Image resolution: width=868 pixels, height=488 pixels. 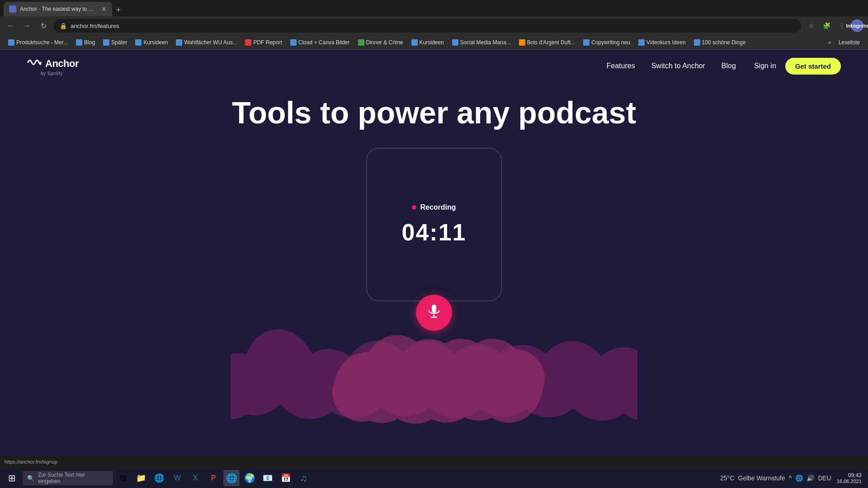 What do you see at coordinates (761, 478) in the screenshot?
I see `weather-label: Gelbe Warnstufe` at bounding box center [761, 478].